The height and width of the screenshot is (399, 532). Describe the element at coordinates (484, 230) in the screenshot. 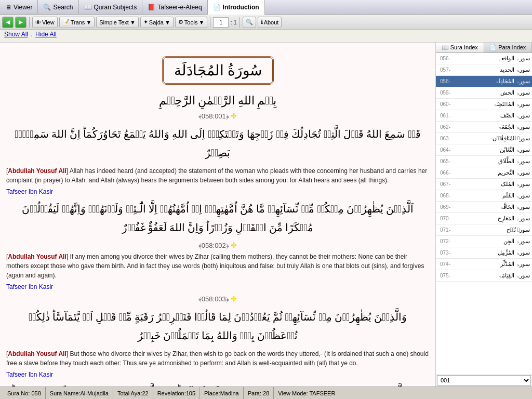

I see `sura-list-item: سورۃ نُوۡح071-` at that location.